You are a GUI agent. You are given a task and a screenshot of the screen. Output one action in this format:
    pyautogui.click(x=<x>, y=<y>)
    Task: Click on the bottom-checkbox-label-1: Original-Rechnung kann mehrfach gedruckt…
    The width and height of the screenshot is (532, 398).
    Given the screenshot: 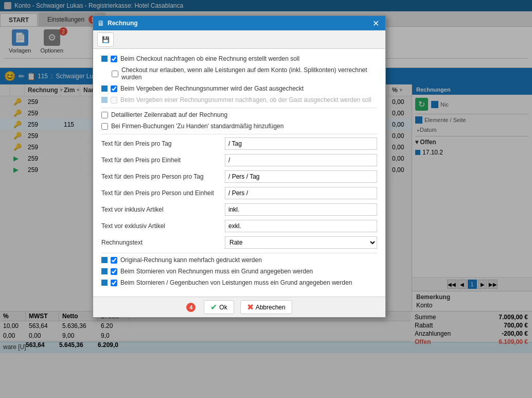 What is the action you would take?
    pyautogui.click(x=191, y=260)
    